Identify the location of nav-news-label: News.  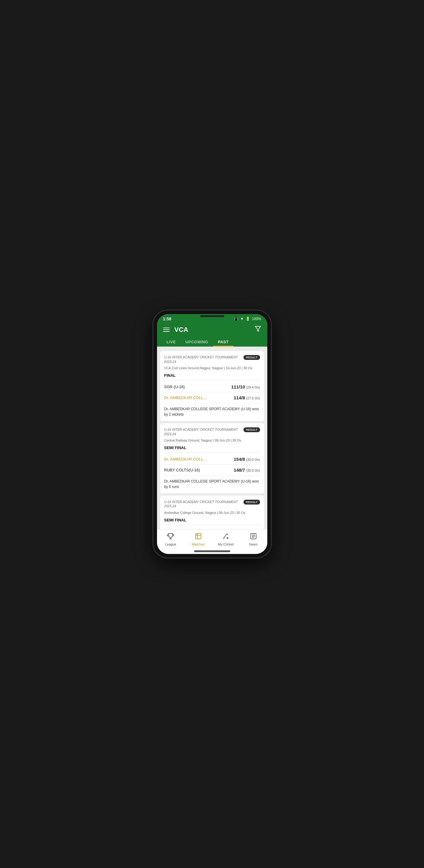
(253, 545).